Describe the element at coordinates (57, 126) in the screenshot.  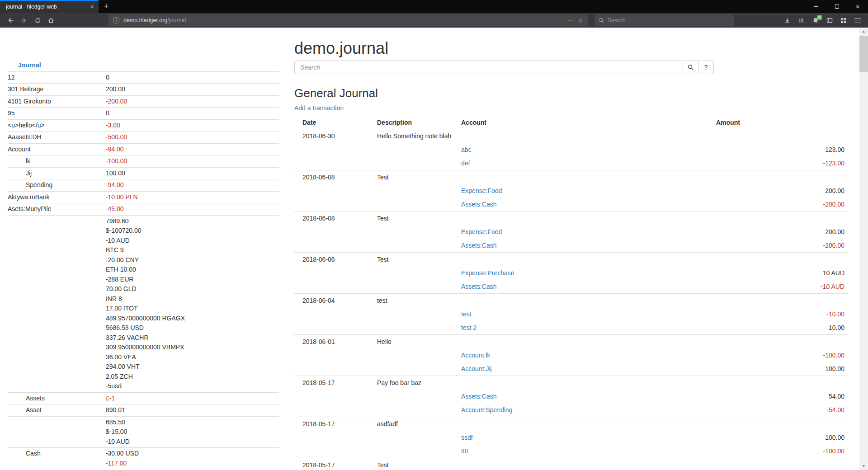
I see `account-name: <u>hello</u>` at that location.